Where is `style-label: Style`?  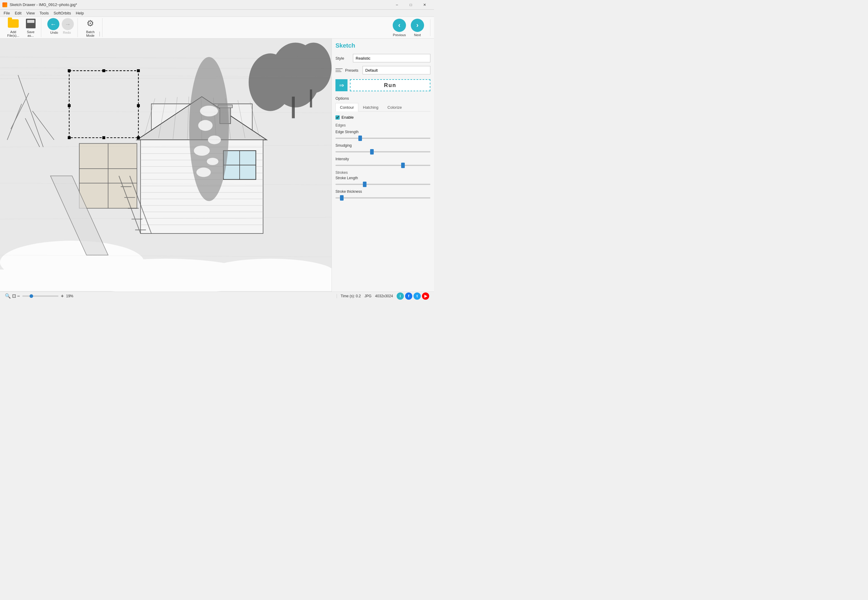 style-label: Style is located at coordinates (343, 58).